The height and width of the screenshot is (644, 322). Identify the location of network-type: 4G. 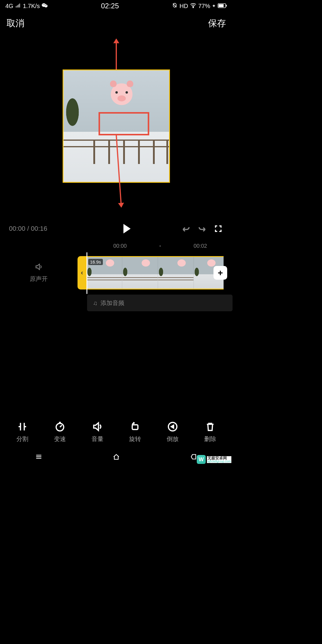
(10, 6).